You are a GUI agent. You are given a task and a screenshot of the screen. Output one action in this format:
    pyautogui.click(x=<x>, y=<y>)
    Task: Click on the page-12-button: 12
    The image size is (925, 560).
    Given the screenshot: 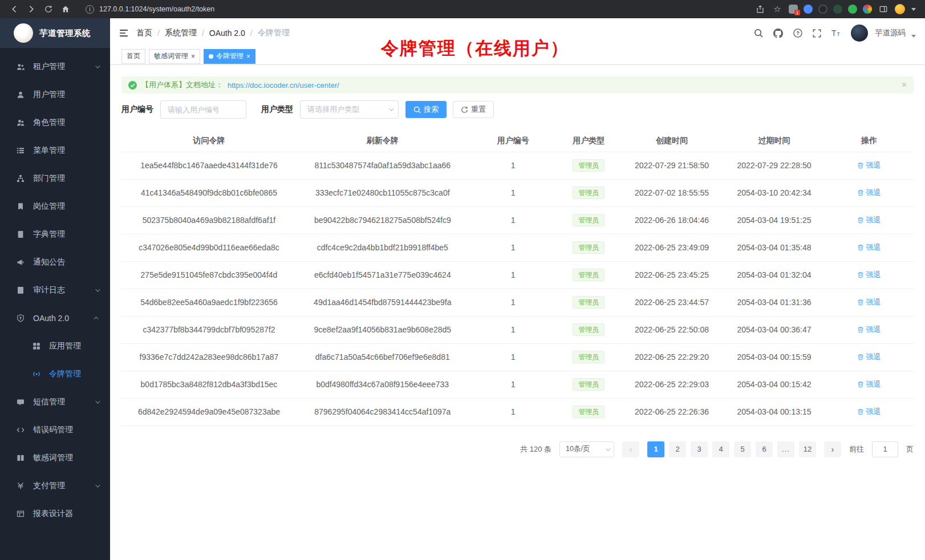 What is the action you would take?
    pyautogui.click(x=808, y=449)
    